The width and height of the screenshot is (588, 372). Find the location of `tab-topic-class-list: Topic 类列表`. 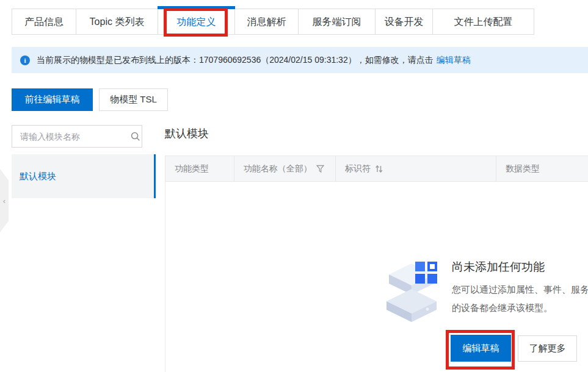

tab-topic-class-list: Topic 类列表 is located at coordinates (117, 22).